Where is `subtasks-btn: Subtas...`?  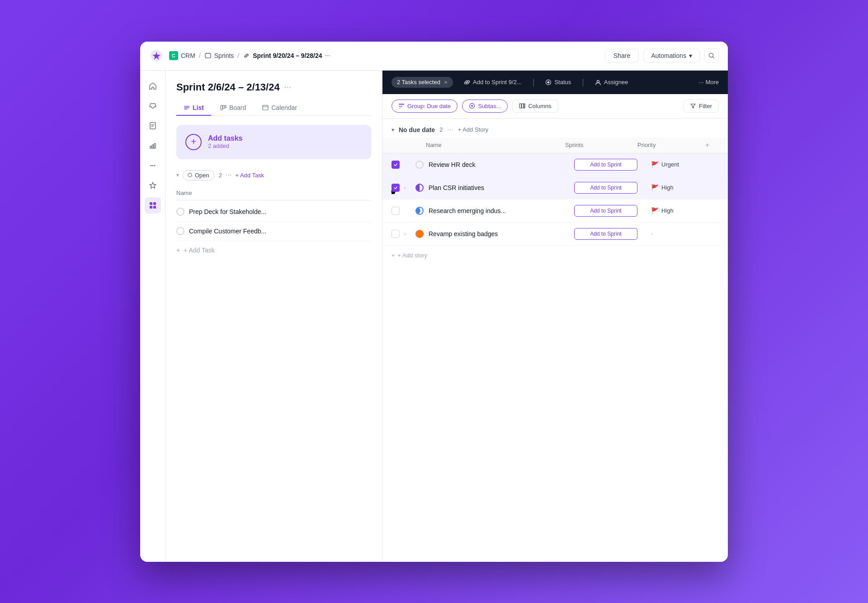 subtasks-btn: Subtas... is located at coordinates (485, 106).